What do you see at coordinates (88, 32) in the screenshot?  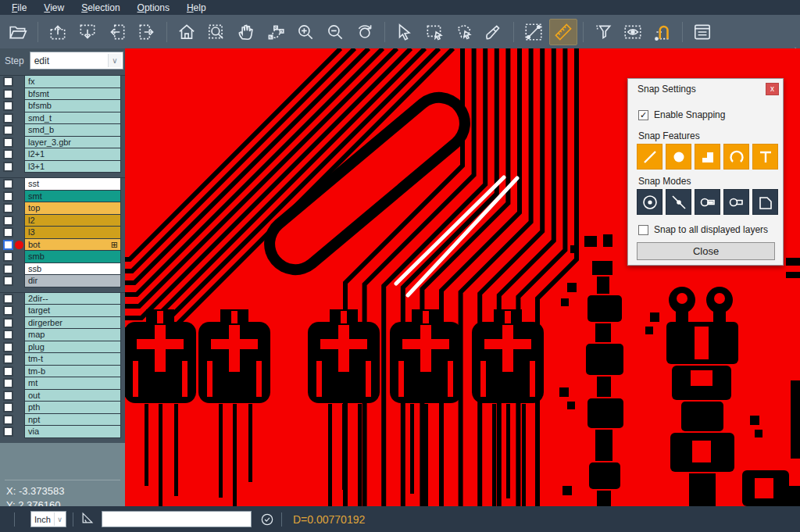 I see `pan-down-button` at bounding box center [88, 32].